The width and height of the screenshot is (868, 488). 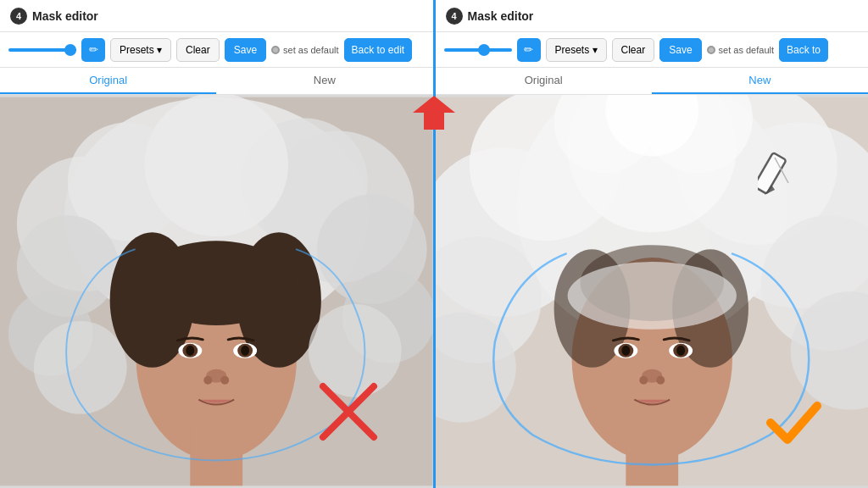 I want to click on right-tab-original: Original, so click(x=544, y=81).